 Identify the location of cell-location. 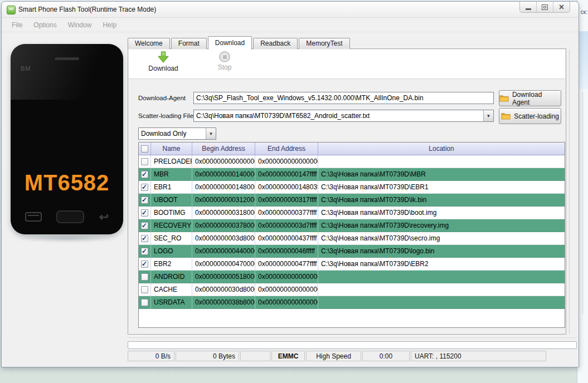
(441, 303).